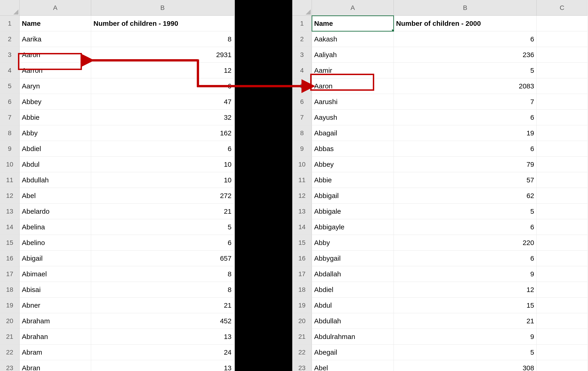 The width and height of the screenshot is (588, 371). Describe the element at coordinates (10, 39) in the screenshot. I see `row-header: 2` at that location.